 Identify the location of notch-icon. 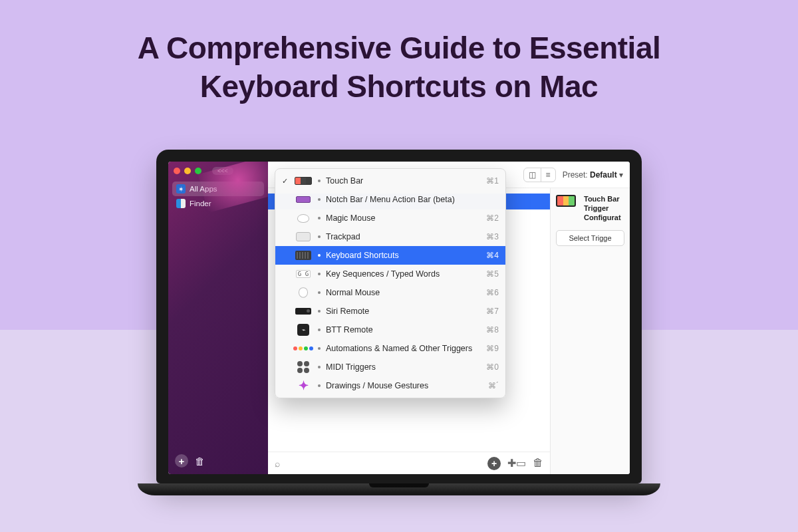
(303, 200).